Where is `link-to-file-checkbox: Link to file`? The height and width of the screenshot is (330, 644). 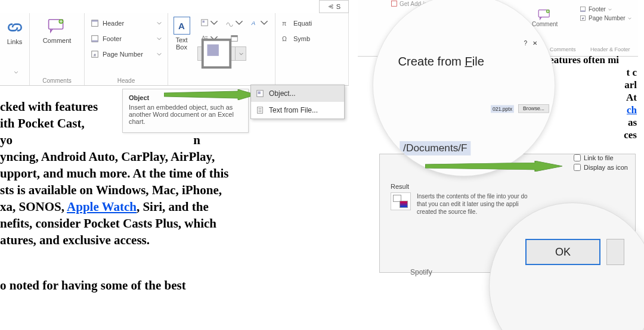 link-to-file-checkbox: Link to file is located at coordinates (601, 158).